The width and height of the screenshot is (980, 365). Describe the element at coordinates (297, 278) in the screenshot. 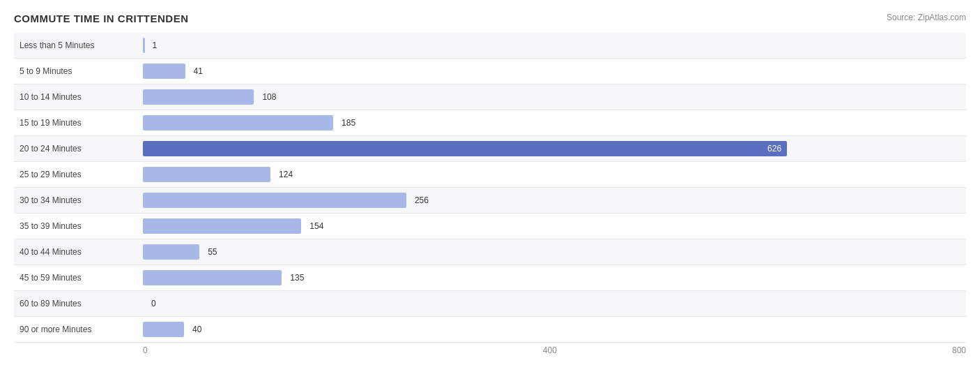

I see `bar-value: 135` at that location.